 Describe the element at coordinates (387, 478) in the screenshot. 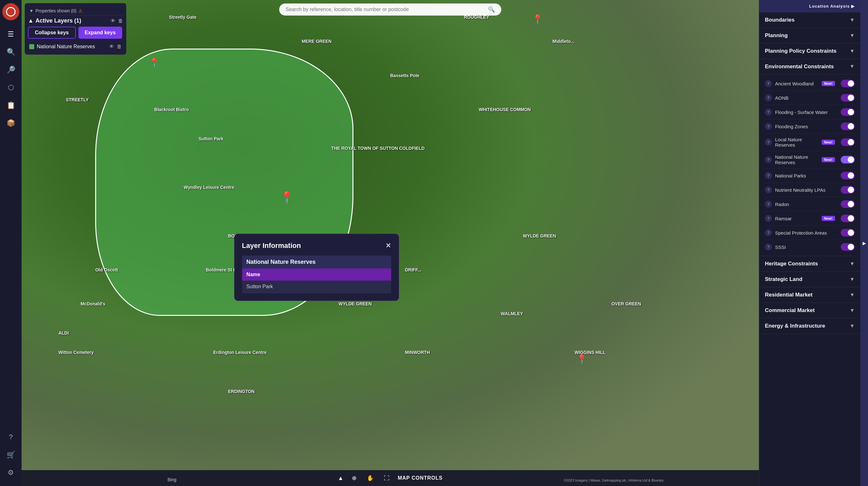

I see `map-ctrl-expand-btn: ⛶` at that location.